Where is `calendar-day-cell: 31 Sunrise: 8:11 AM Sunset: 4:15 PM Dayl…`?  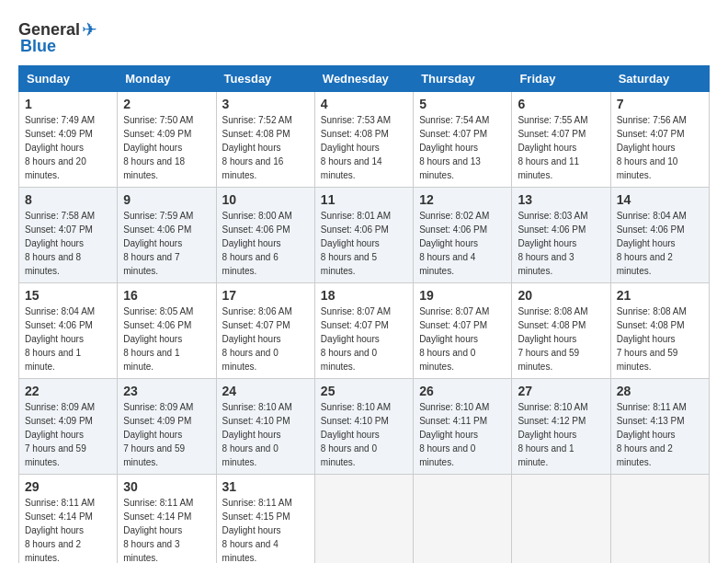 calendar-day-cell: 31 Sunrise: 8:11 AM Sunset: 4:15 PM Dayl… is located at coordinates (265, 519).